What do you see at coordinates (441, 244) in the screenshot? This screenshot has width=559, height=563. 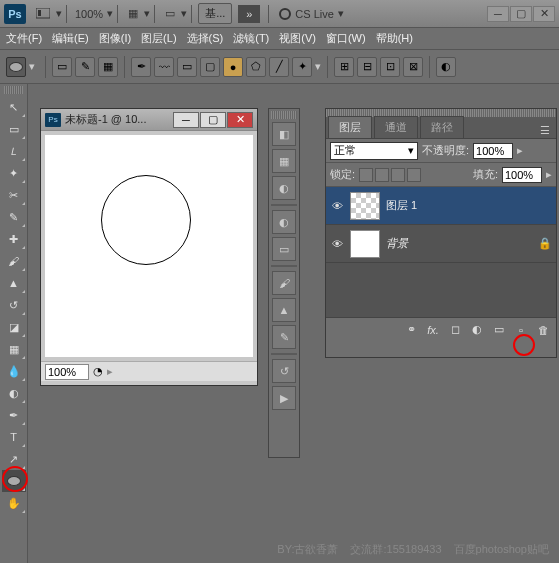 I see `layer-row: 👁 背景 🔒` at bounding box center [441, 244].